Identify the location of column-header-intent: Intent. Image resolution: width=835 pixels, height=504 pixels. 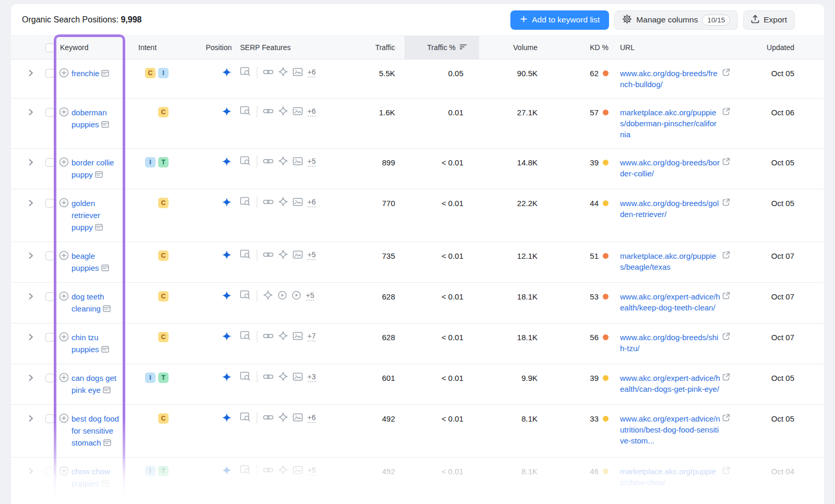
(153, 47).